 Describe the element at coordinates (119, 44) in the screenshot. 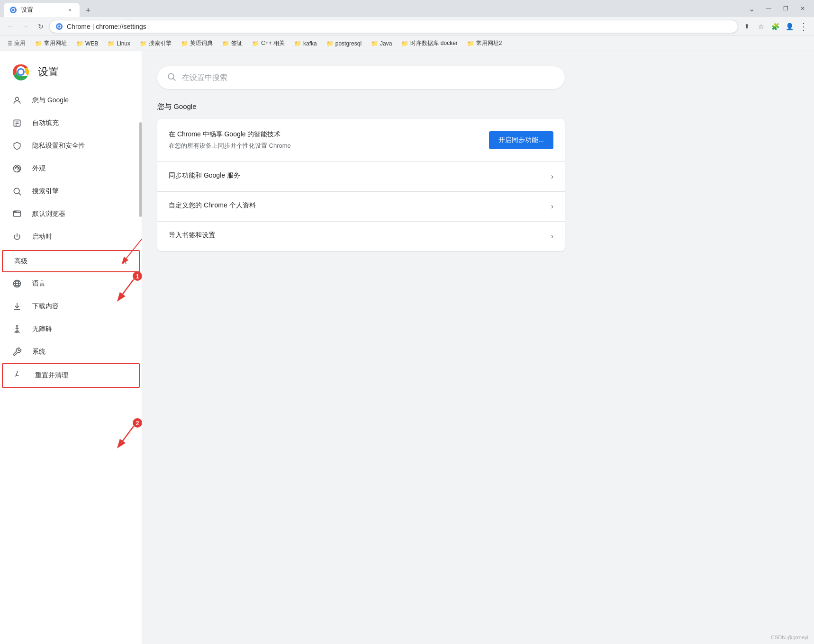

I see `bookmark-linux: 📁 Linux` at that location.